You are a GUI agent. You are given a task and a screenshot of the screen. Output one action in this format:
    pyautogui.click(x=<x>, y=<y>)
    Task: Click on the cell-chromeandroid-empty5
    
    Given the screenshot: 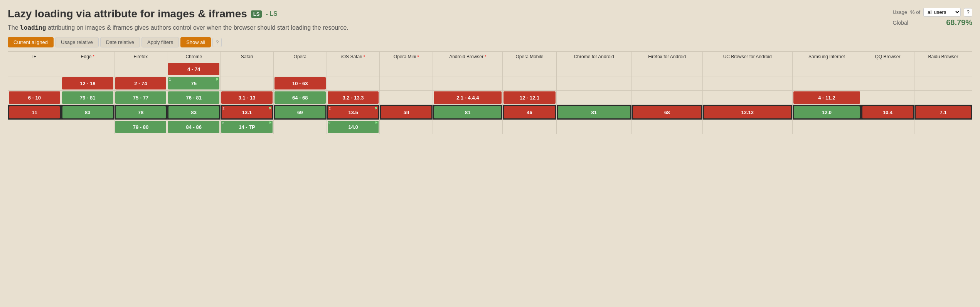 What is the action you would take?
    pyautogui.click(x=594, y=127)
    